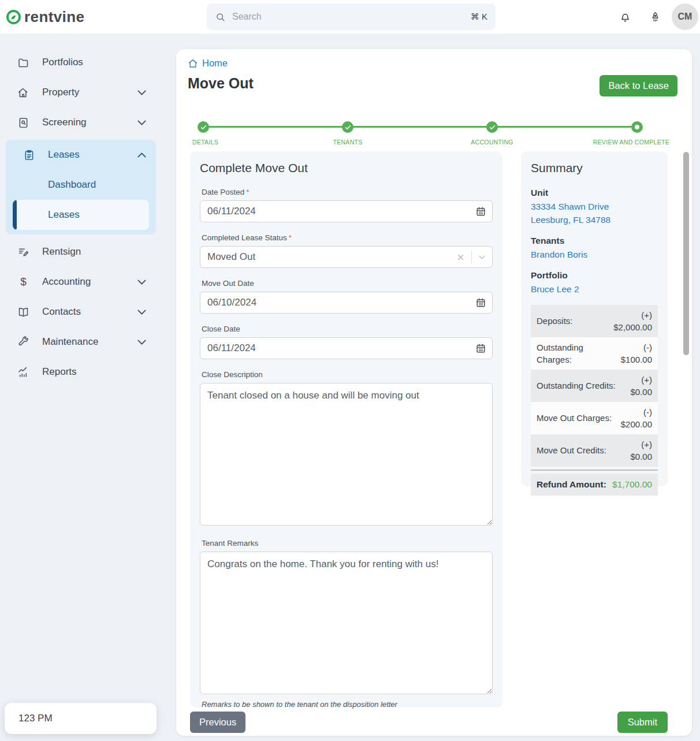 This screenshot has height=741, width=700. What do you see at coordinates (81, 718) in the screenshot?
I see `clock-overlay: 123 PM` at bounding box center [81, 718].